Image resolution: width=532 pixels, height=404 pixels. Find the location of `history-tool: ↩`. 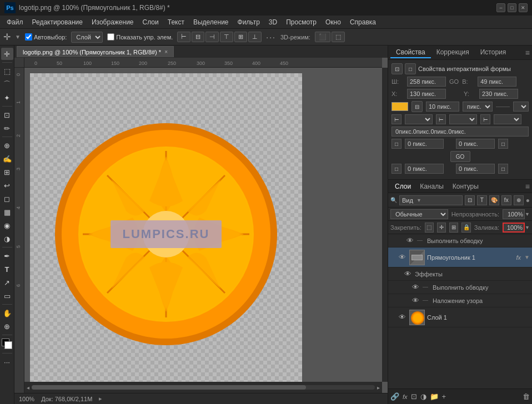

history-tool: ↩ is located at coordinates (7, 185).